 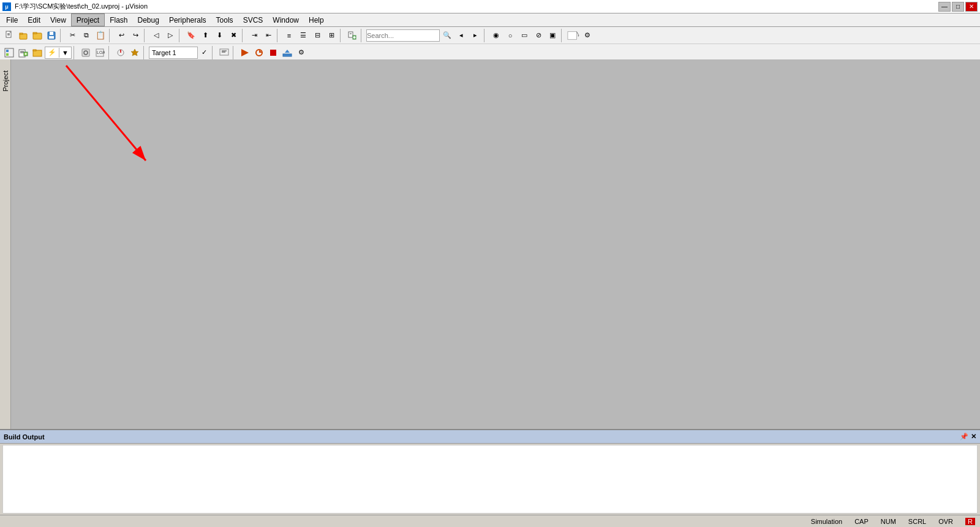 I want to click on cut-button: ✂, so click(x=72, y=36).